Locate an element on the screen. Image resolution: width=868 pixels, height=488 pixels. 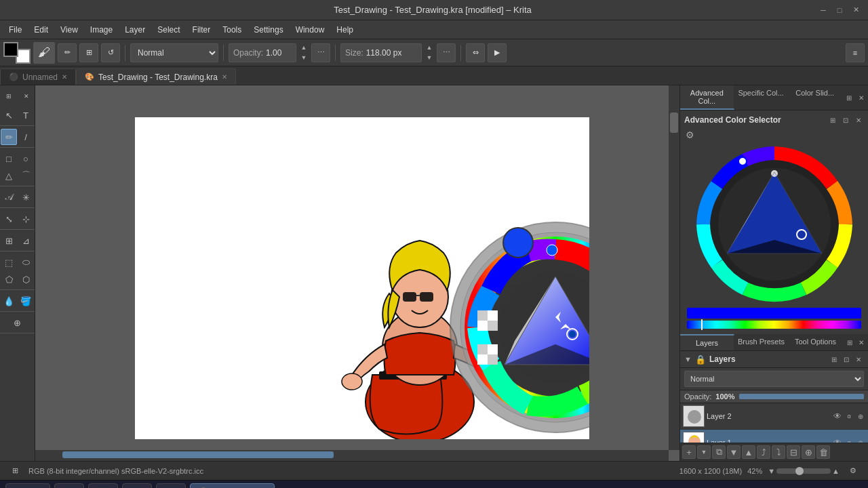
zoom-up-icon: ▲ is located at coordinates (835, 471).